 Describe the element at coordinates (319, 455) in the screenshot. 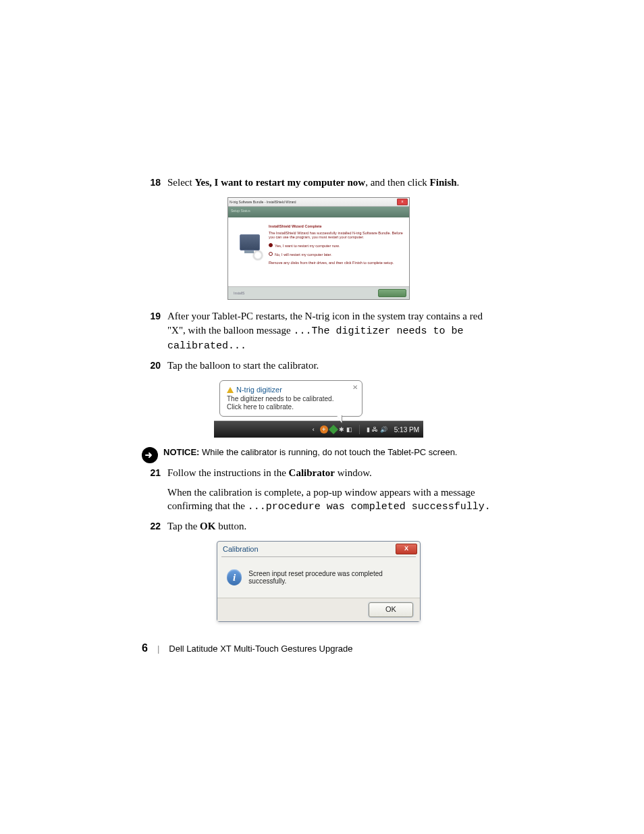

I see `notice-block: NOTICE: While the calibrator is running,…` at that location.